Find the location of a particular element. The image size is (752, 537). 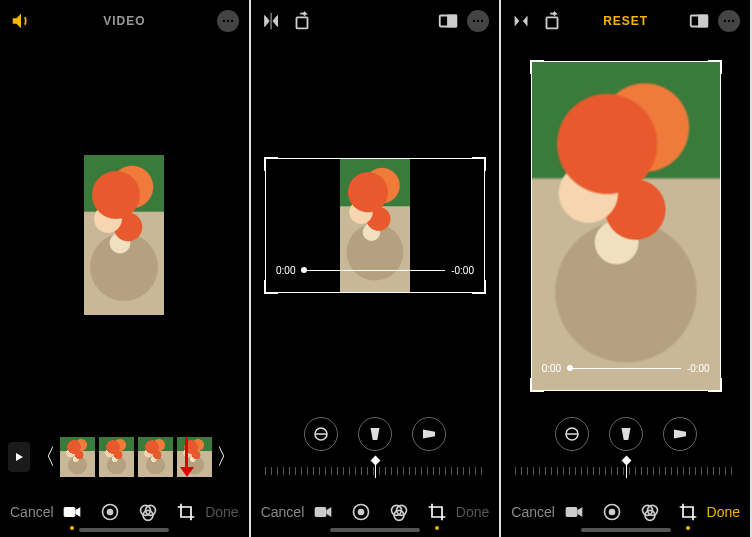

topbar is located at coordinates (376, 21).